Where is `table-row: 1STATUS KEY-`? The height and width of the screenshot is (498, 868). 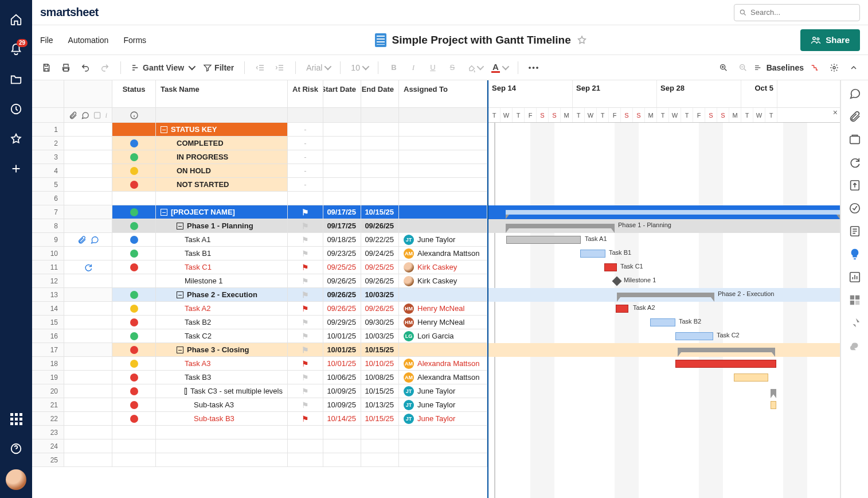
table-row: 1STATUS KEY- is located at coordinates (260, 130).